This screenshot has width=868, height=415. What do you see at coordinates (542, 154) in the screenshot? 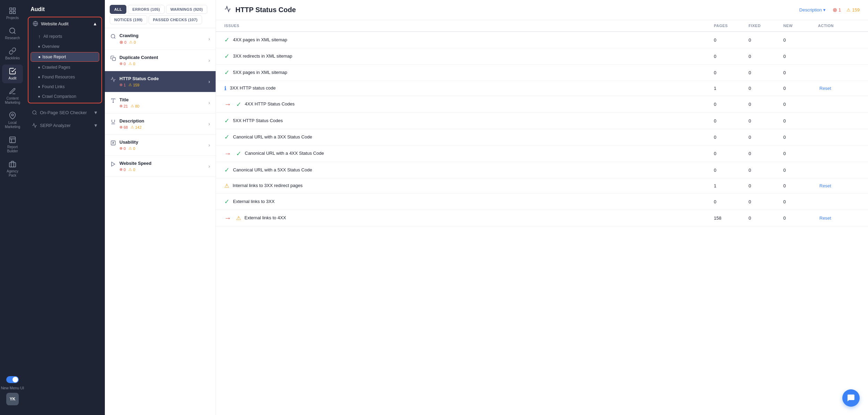
I see `table-row: →✓ Canonical URL with a 4XX Status Code …` at bounding box center [542, 154].